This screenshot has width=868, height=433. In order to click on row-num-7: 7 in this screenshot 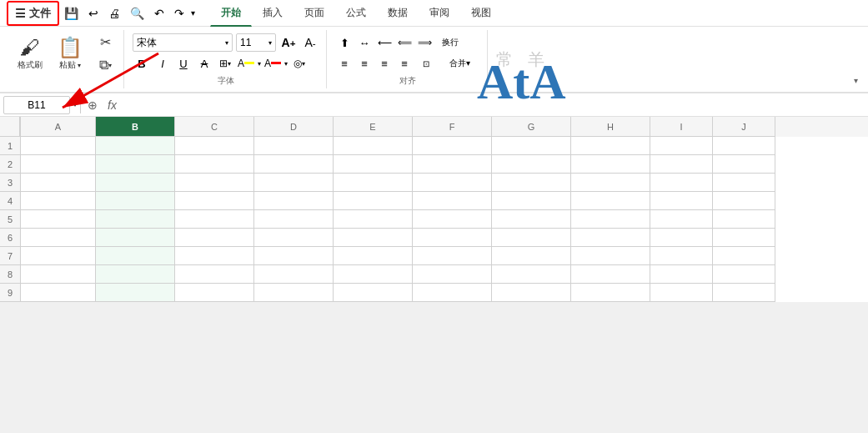, I will do `click(10, 256)`.